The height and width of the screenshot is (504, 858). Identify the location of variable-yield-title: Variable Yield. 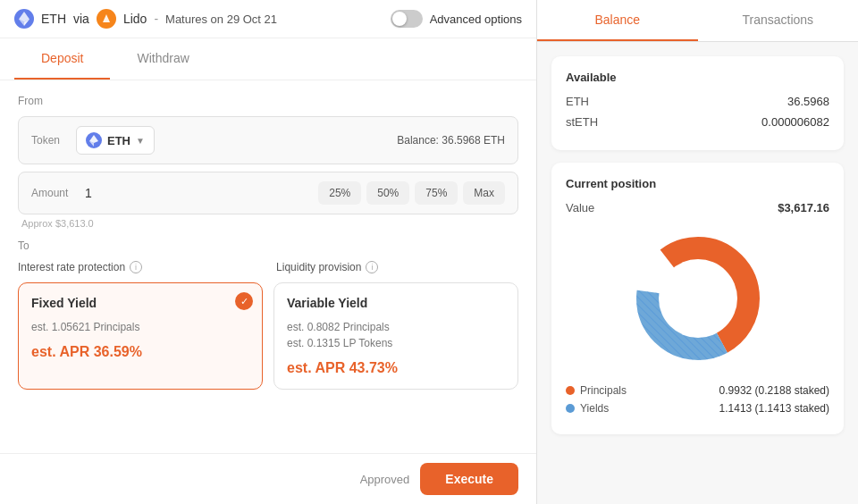
(396, 303).